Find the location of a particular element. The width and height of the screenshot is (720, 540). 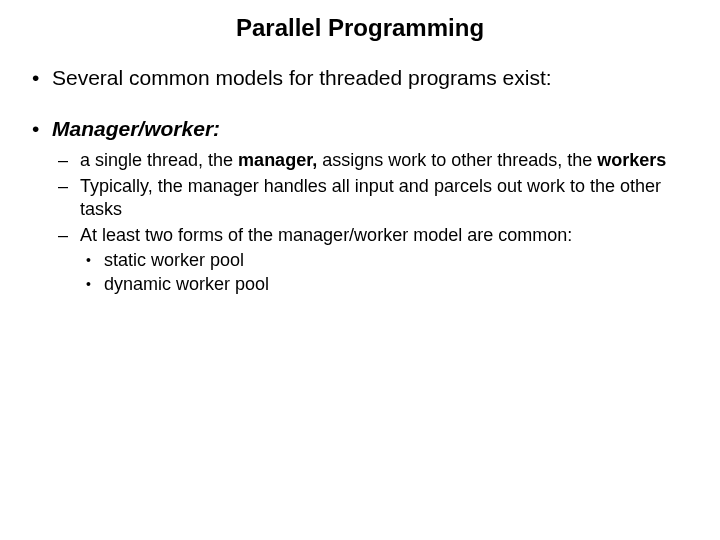

bullet-text: dynamic worker pool is located at coordinates (186, 284).